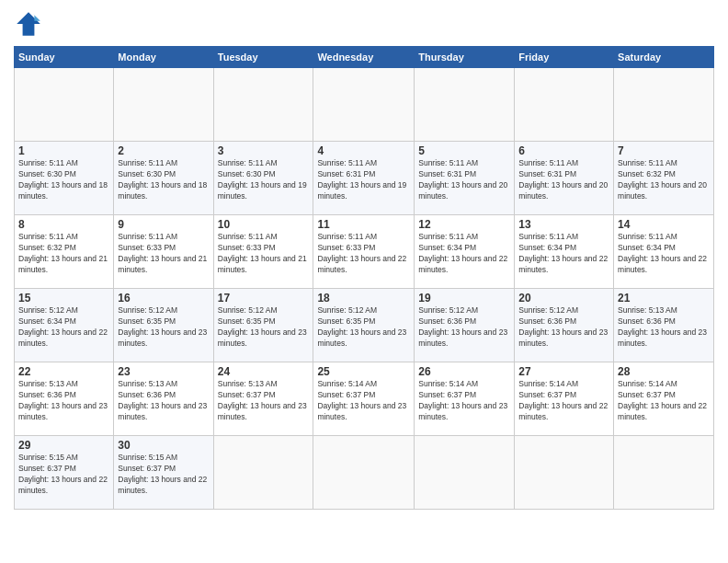 The height and width of the screenshot is (563, 728). What do you see at coordinates (465, 399) in the screenshot?
I see `calendar-cell: 26Sunrise: 5:14 AMSunset: 6:37 PMDayligh…` at bounding box center [465, 399].